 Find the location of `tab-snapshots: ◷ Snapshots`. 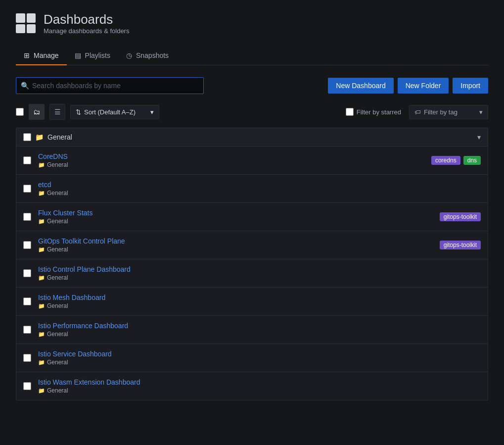

tab-snapshots: ◷ Snapshots is located at coordinates (147, 56).